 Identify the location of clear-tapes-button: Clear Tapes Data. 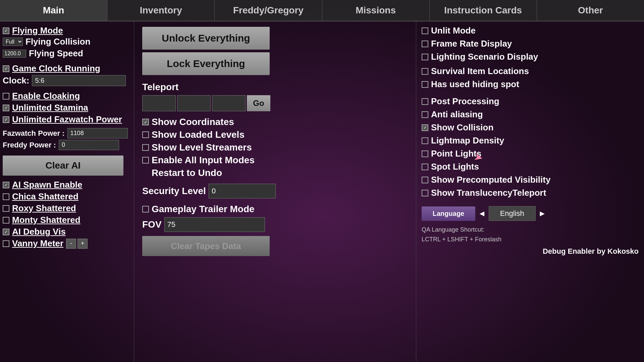
(206, 246).